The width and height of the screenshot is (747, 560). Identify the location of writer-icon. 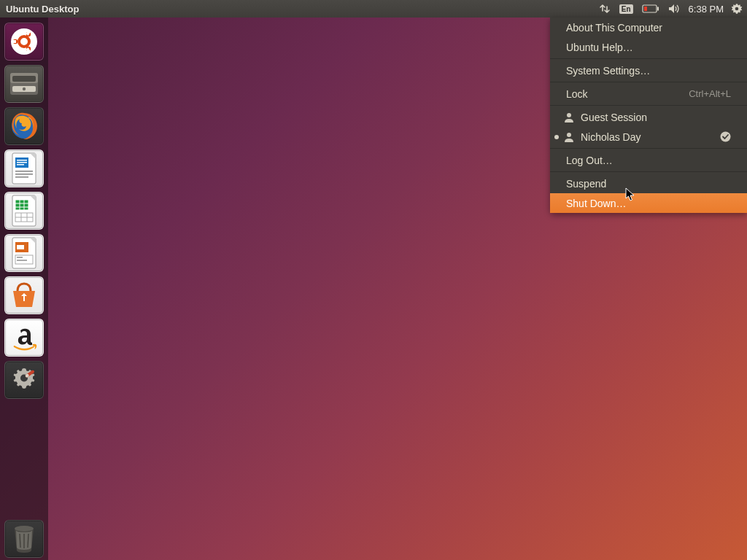
(24, 168).